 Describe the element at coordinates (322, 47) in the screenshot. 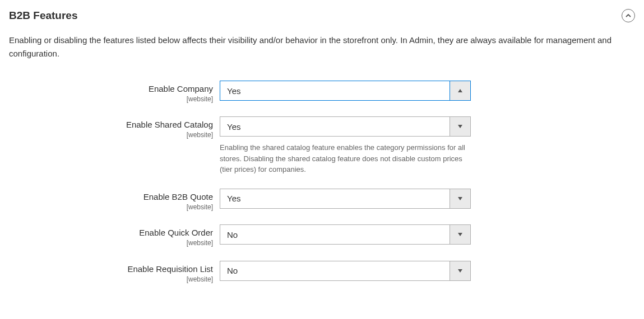

I see `section-description: Enabling or disabling the features liste…` at that location.